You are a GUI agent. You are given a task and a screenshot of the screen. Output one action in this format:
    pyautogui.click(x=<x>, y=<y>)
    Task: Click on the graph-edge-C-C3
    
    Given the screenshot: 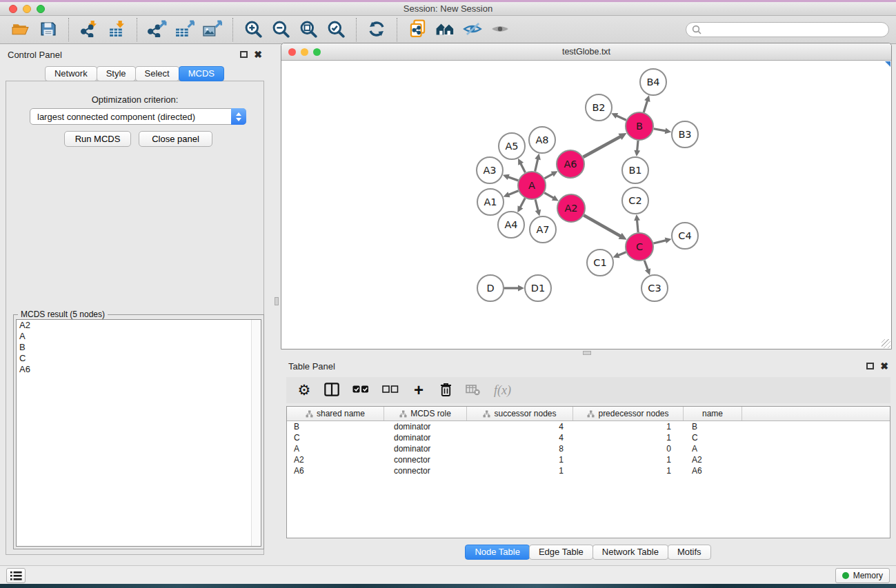 What is the action you would take?
    pyautogui.click(x=647, y=268)
    